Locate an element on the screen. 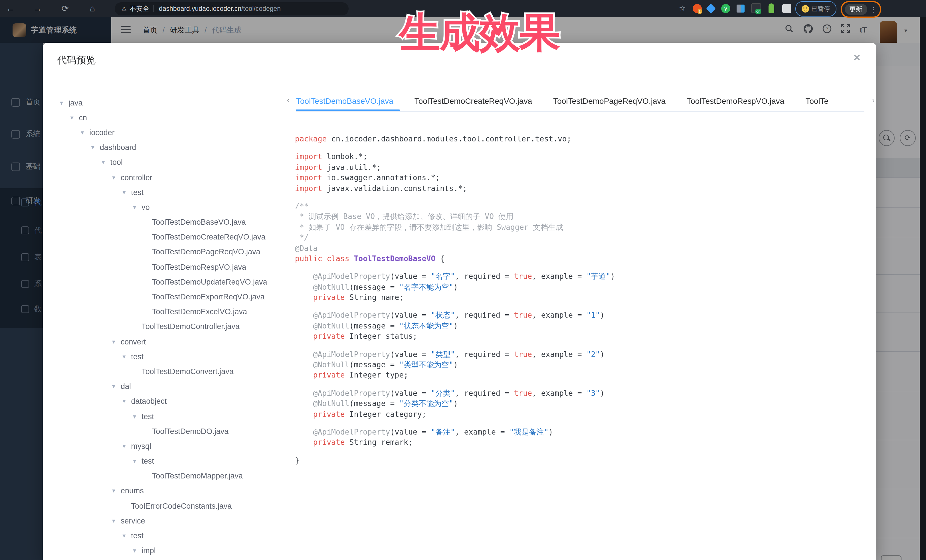  code-line: private String remark; is located at coordinates (583, 443).